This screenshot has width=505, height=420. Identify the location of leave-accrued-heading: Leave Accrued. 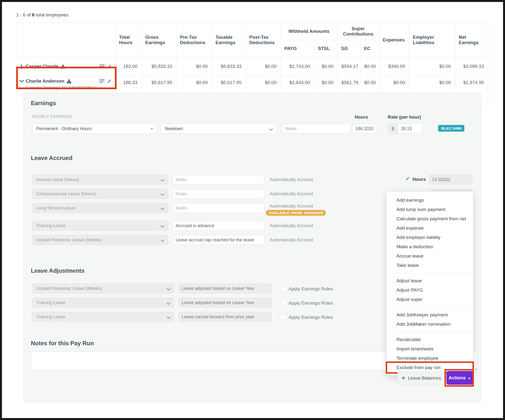
(52, 158).